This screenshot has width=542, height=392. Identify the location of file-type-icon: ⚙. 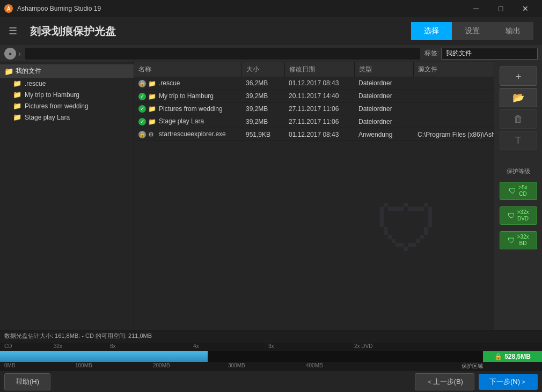
(152, 135).